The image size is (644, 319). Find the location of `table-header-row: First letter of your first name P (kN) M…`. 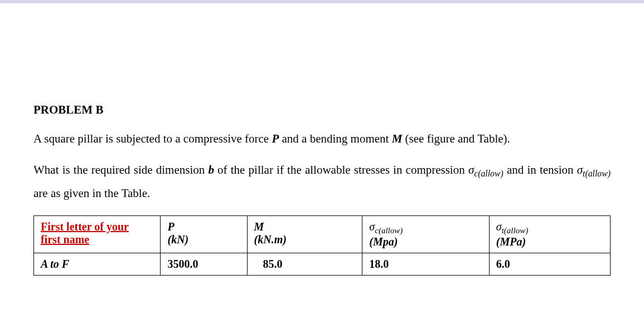

table-header-row: First letter of your first name P (kN) M… is located at coordinates (322, 235).